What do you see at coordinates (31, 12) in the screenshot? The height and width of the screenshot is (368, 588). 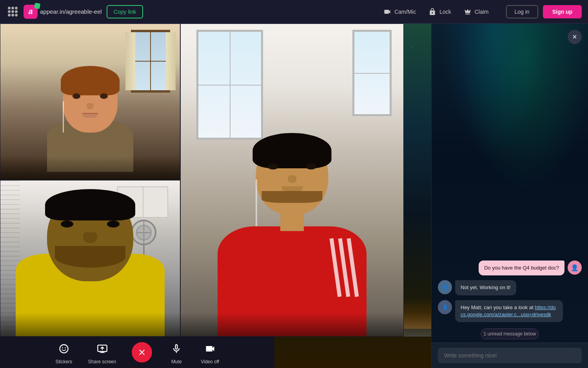 I see `logo-icon: a` at bounding box center [31, 12].